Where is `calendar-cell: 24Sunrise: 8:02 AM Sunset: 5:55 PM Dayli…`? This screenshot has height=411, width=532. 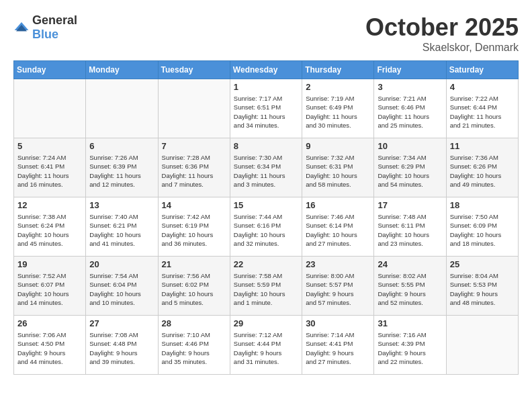 calendar-cell: 24Sunrise: 8:02 AM Sunset: 5:55 PM Dayli… is located at coordinates (410, 286).